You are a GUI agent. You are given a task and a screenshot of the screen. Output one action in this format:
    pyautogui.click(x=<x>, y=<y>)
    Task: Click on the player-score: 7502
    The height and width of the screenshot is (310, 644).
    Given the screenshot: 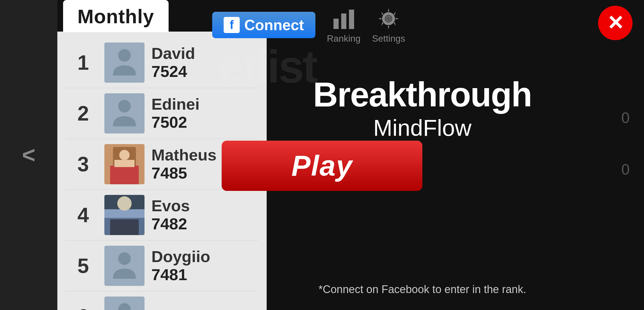 What is the action you would take?
    pyautogui.click(x=175, y=122)
    